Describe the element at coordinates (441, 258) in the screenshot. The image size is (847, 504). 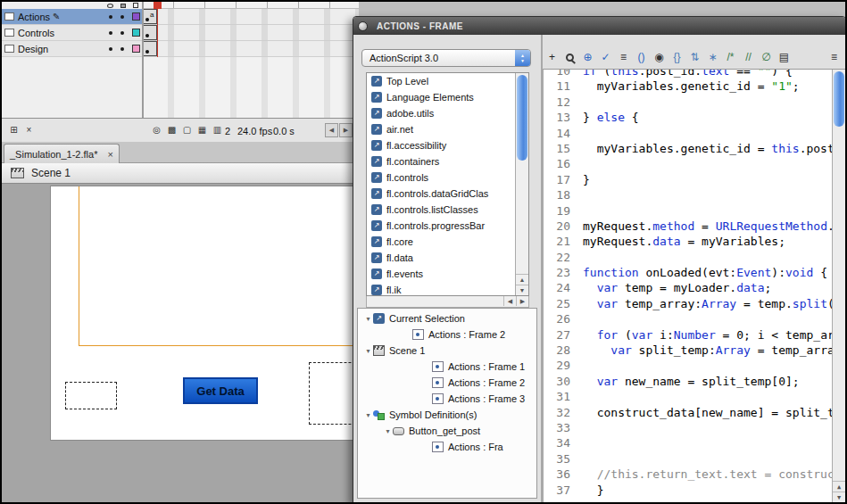
I see `package-item: ↗fl.data` at that location.